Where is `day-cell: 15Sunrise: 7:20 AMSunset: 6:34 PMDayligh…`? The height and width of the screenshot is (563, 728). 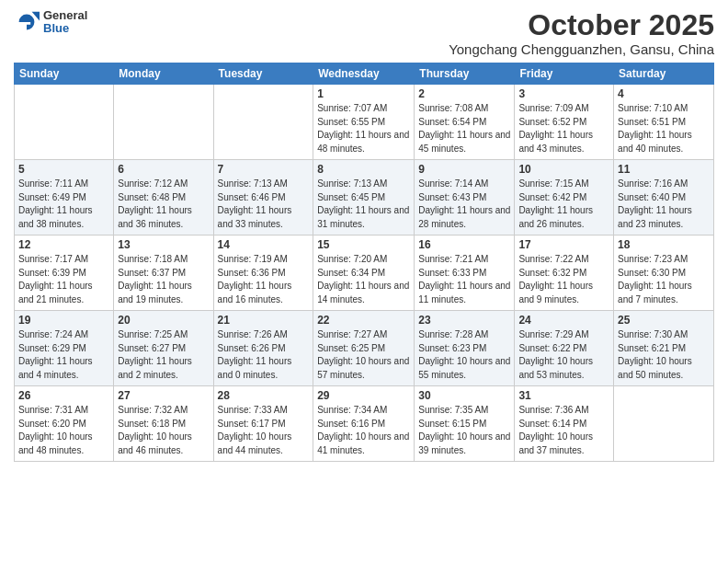
day-cell: 15Sunrise: 7:20 AMSunset: 6:34 PMDayligh… is located at coordinates (364, 273).